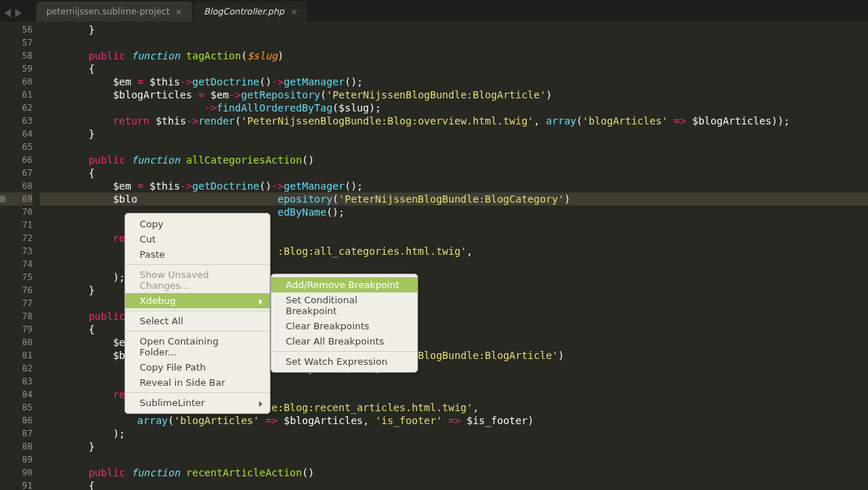 The height and width of the screenshot is (490, 868). What do you see at coordinates (16, 368) in the screenshot?
I see `line-number: 82` at bounding box center [16, 368].